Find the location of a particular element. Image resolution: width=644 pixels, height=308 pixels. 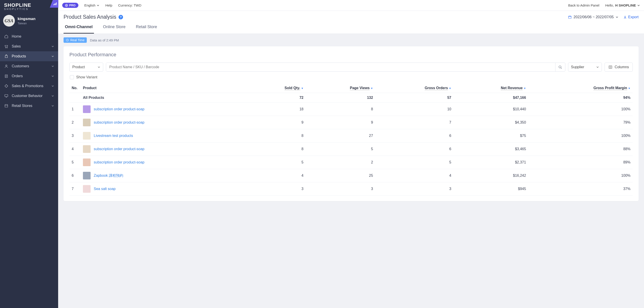

language-selector: English is located at coordinates (92, 5).